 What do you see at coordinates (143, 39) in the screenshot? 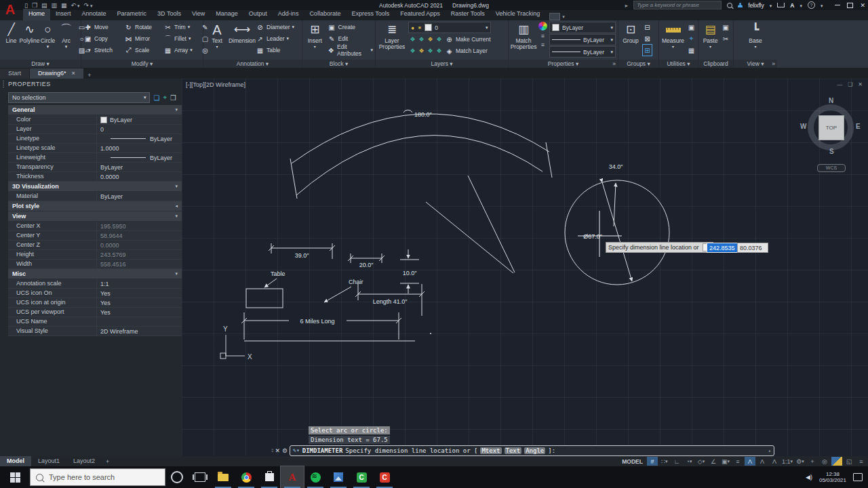
I see `modify-tool-button: ⋈Mirror` at bounding box center [143, 39].